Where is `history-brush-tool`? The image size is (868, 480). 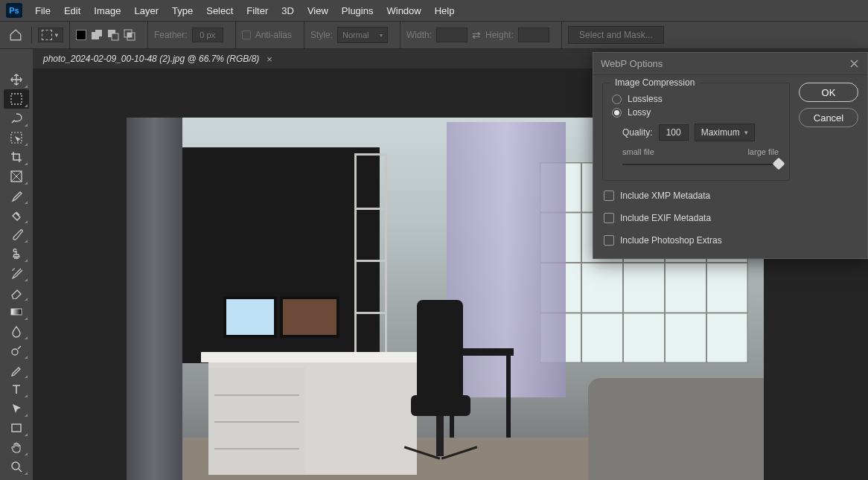 history-brush-tool is located at coordinates (16, 273).